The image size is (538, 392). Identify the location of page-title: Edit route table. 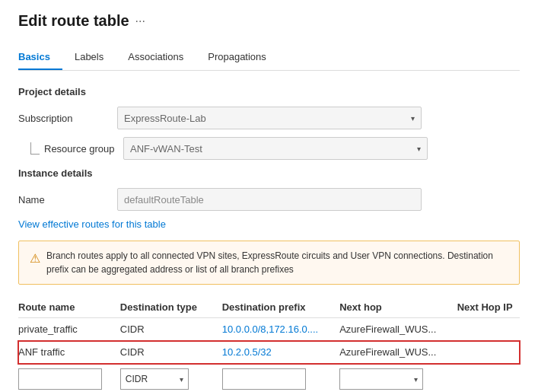
(74, 21).